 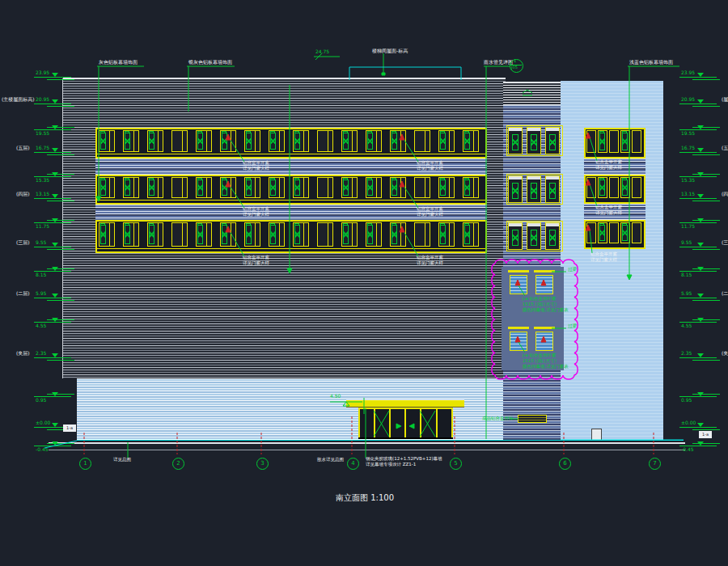 I want to click on section-chip-left: 1-a, so click(x=70, y=429).